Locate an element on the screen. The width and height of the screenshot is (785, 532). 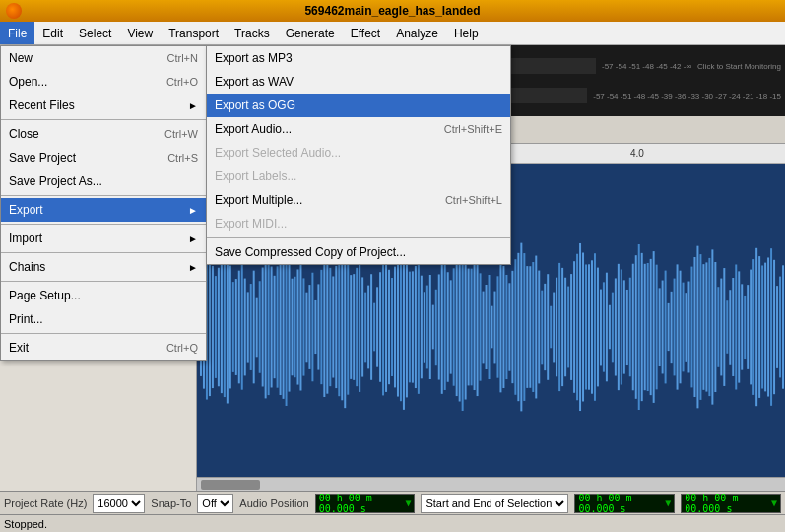
window-title: 569462main_eagle_has_landed is located at coordinates (392, 11).